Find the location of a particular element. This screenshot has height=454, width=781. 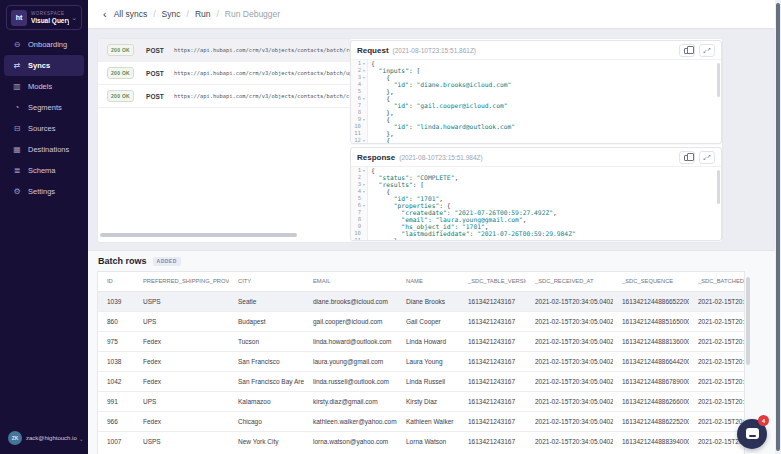

sidebar-item-destinations: ▦Destinations is located at coordinates (44, 150).